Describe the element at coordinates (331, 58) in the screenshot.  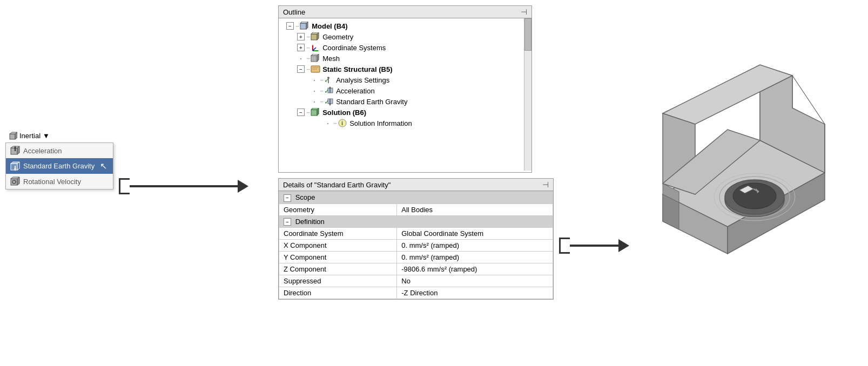
I see `mesh-label: Mesh` at that location.